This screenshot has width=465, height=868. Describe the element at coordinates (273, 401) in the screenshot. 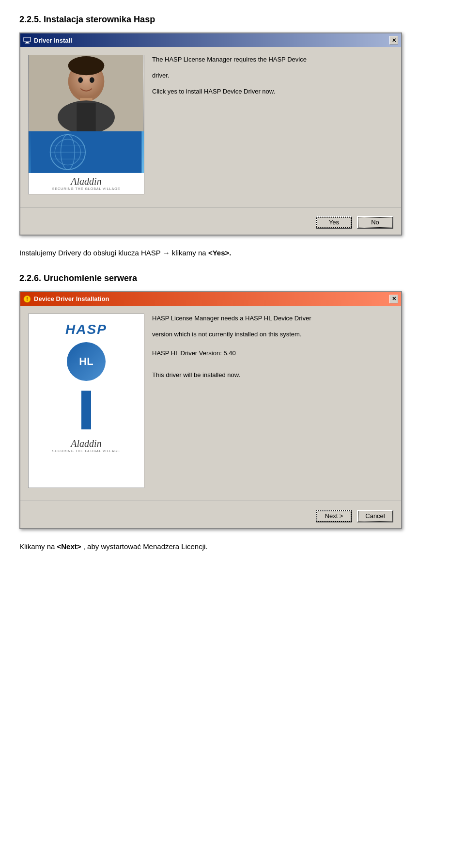

I see `dialog-2-content: HASP License Manager needs a HASP HL Dev…` at that location.